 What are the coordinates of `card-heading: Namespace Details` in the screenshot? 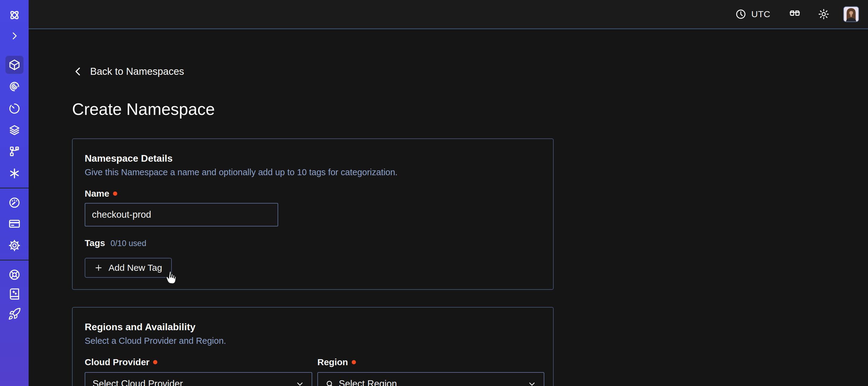 It's located at (129, 158).